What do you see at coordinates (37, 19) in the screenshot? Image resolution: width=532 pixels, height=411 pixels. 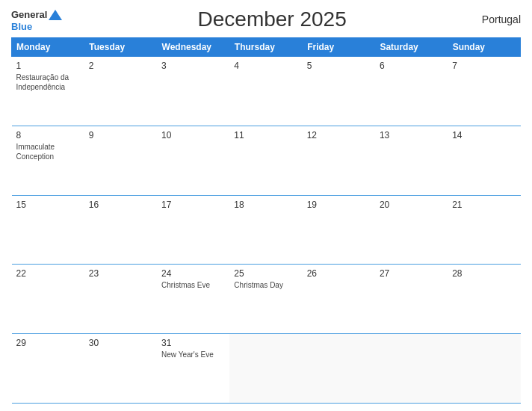 I see `logo: General Blue` at bounding box center [37, 19].